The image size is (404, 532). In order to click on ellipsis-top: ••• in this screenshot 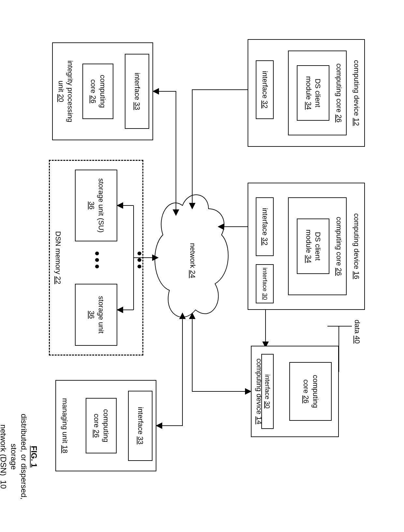, I will do `click(97, 261)`.